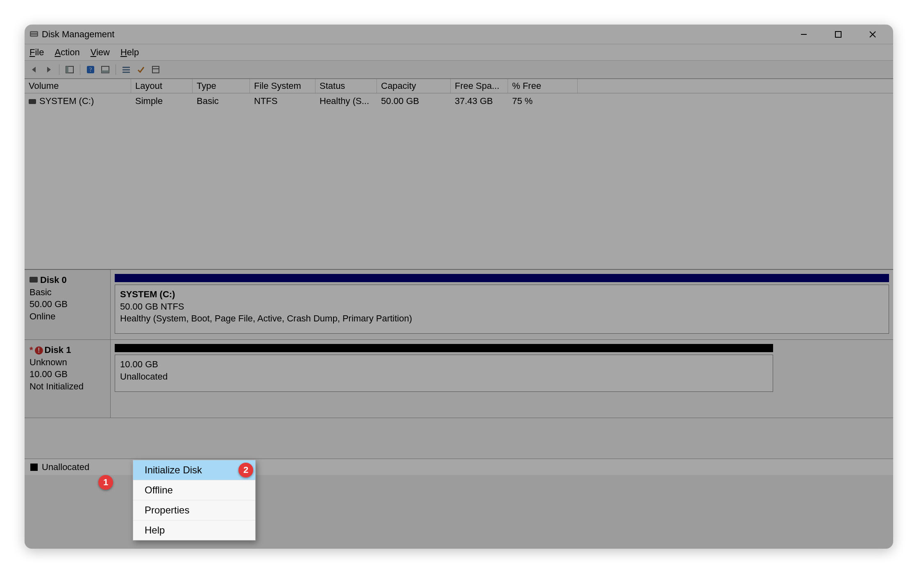 The image size is (921, 588). Describe the element at coordinates (67, 387) in the screenshot. I see `disk1-state: Not Initialized` at that location.